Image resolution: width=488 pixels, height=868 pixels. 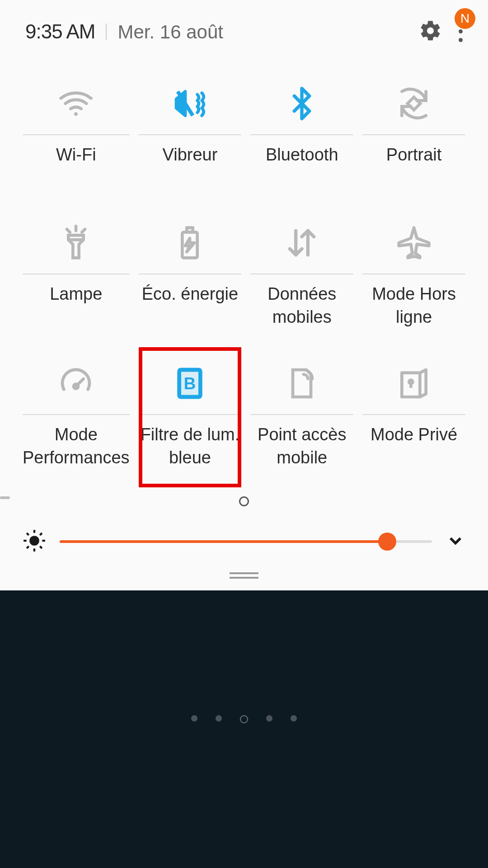 What do you see at coordinates (190, 166) in the screenshot?
I see `tile-label: Vibreur` at bounding box center [190, 166].